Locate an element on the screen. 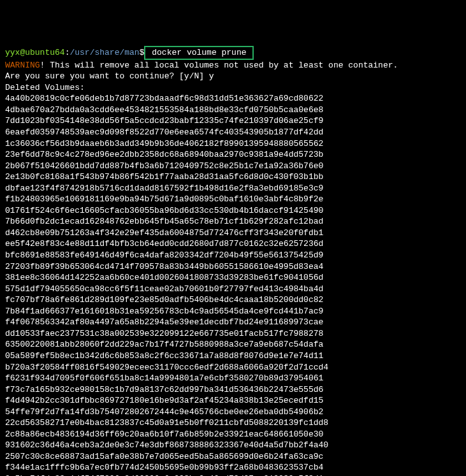 The height and width of the screenshot is (476, 466). volume-hash: 27203fb89f39b653064cd4714f709578a83b3449… is located at coordinates (233, 267).